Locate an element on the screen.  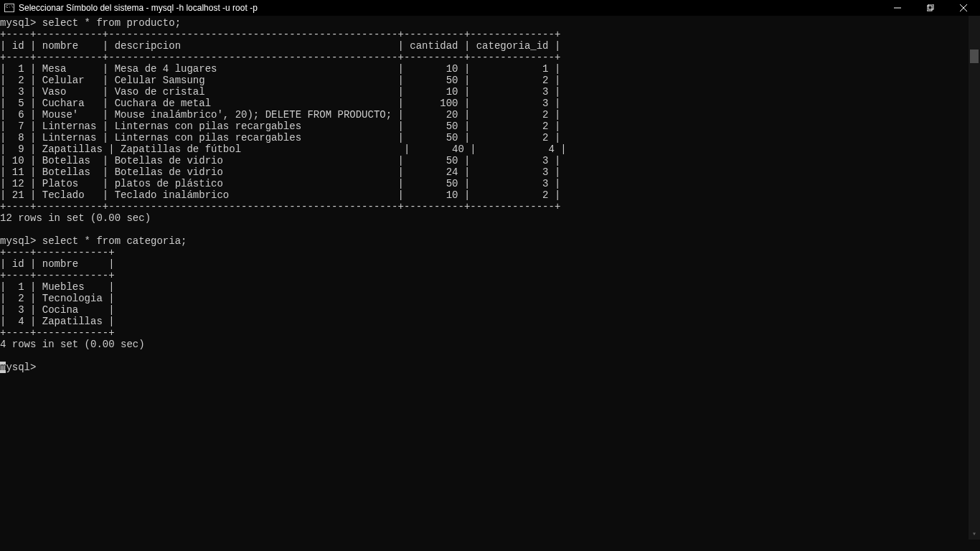
table-row: | 21 | Teclado | Teclado inalámbrico | 1… is located at coordinates (280, 195).